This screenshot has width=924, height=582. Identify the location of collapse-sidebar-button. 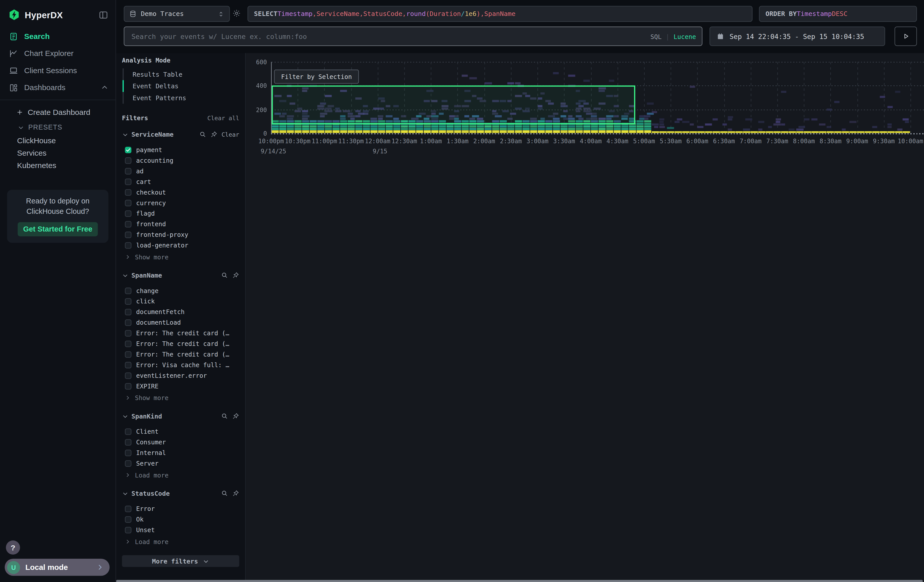
(104, 15).